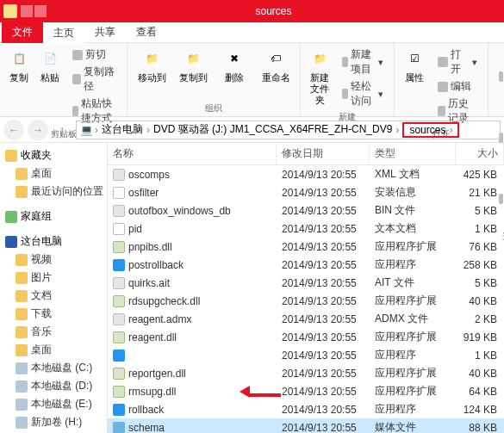 The height and width of the screenshot is (433, 504). I want to click on new-folder-button: 📁新建 文件夹, so click(320, 76).